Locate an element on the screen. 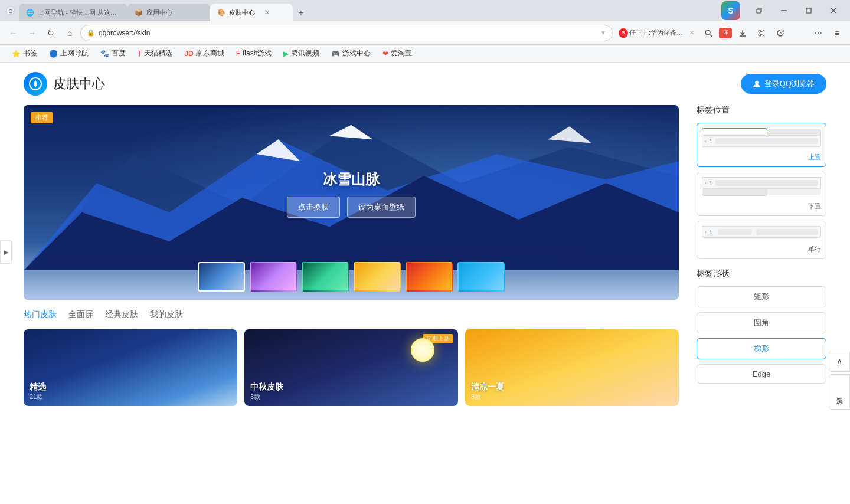 Image resolution: width=850 pixels, height=504 pixels. minimize-button is located at coordinates (784, 11).